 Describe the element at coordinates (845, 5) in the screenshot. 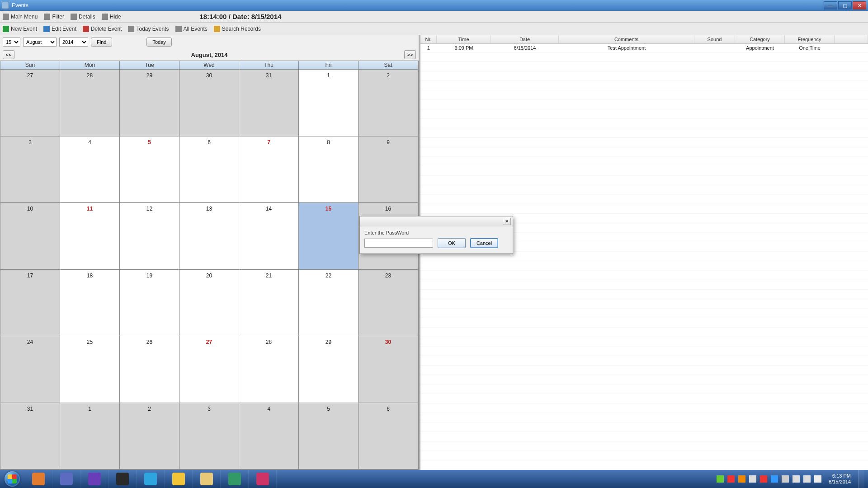

I see `maximize-button: ▢` at that location.